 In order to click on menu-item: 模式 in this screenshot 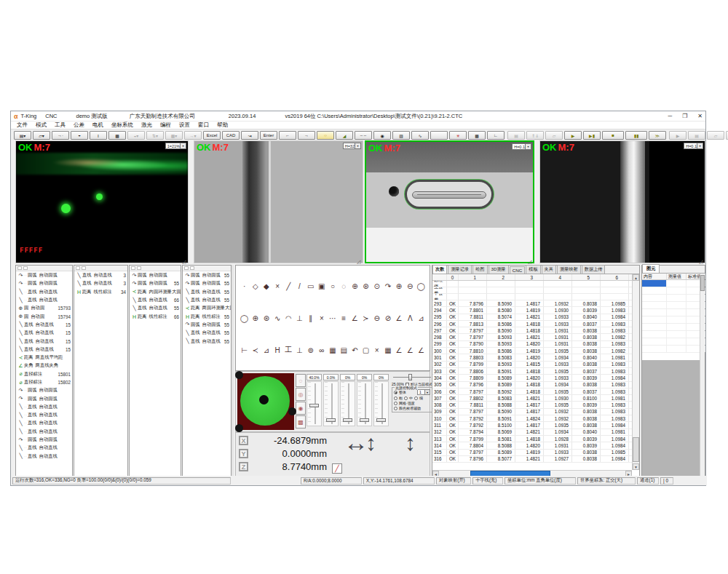, I will do `click(41, 125)`.